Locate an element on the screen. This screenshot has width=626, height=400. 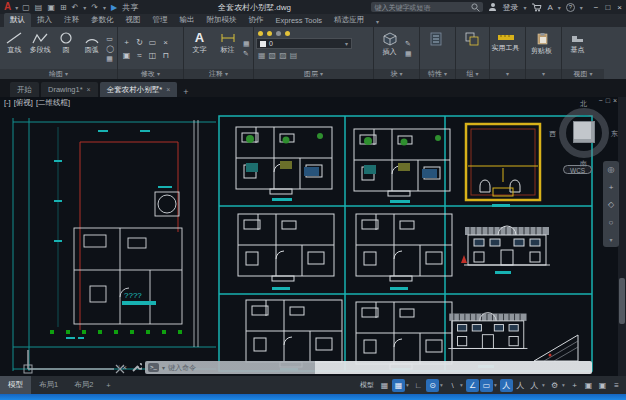
layer-color-bulb-icon is located at coordinates (288, 34).